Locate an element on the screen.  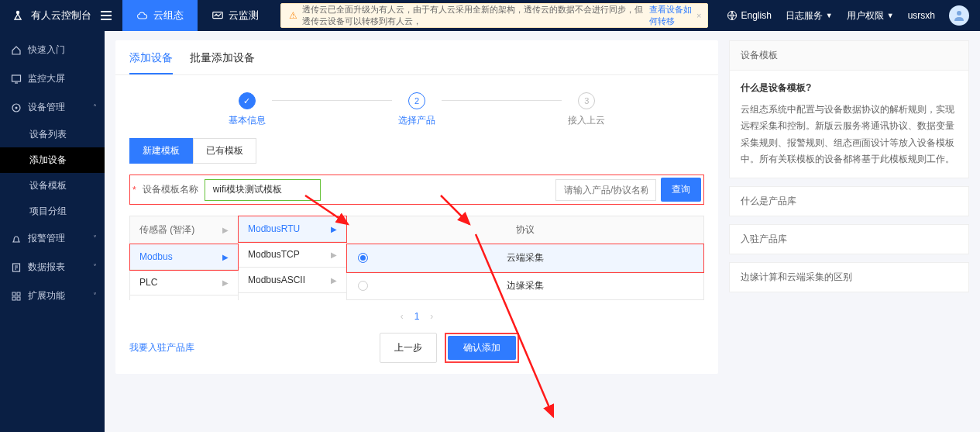
tab-add-batch: 批量添加设备 is located at coordinates (222, 63).